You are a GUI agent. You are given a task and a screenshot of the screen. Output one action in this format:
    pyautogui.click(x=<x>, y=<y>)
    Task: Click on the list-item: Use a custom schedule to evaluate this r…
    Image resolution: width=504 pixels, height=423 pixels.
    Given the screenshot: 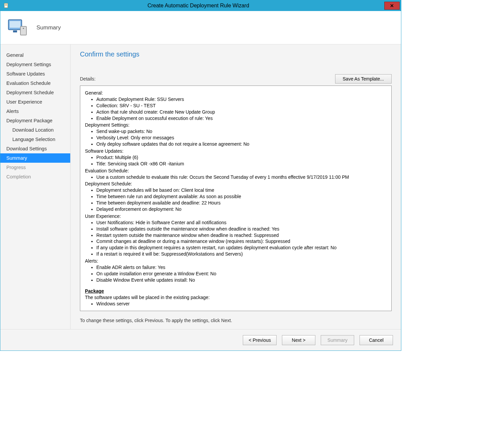 What is the action you would take?
    pyautogui.click(x=241, y=177)
    